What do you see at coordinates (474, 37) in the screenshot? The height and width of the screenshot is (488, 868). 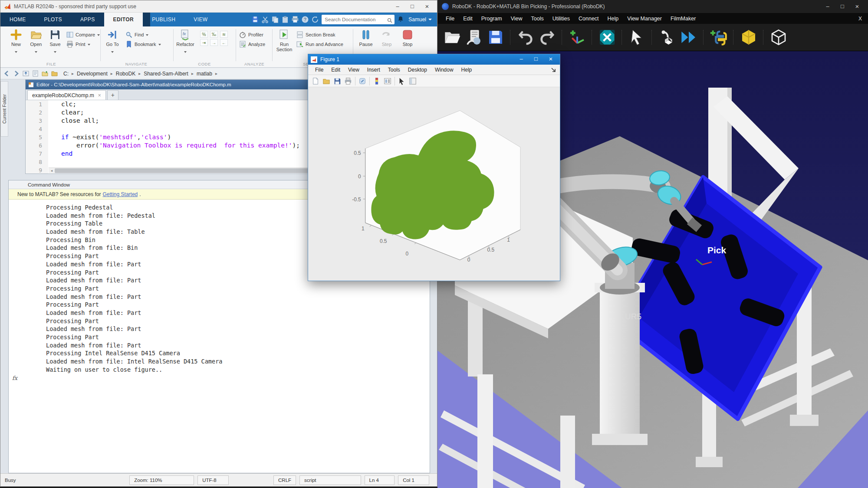 I see `import-icon` at bounding box center [474, 37].